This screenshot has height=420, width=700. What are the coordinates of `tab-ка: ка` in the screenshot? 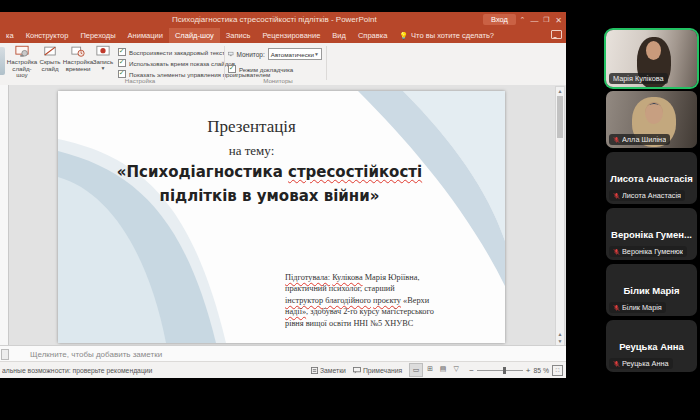 It's located at (10, 36).